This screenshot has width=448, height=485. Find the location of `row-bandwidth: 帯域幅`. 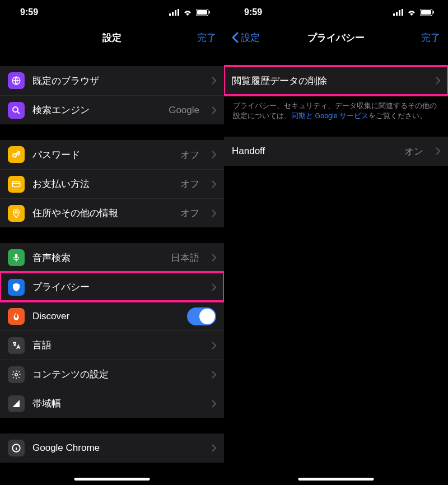

row-bandwidth: 帯域幅 is located at coordinates (112, 403).